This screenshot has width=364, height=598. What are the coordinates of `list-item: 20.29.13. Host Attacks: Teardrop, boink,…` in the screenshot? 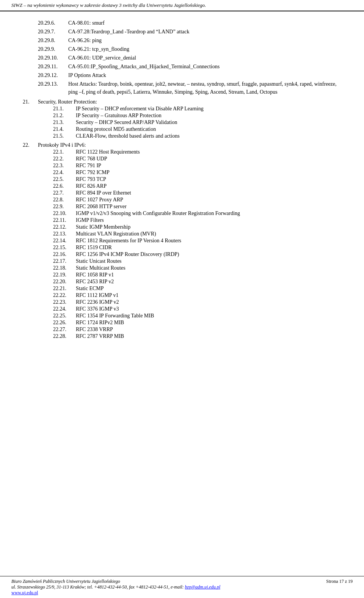 It's located at (190, 88).